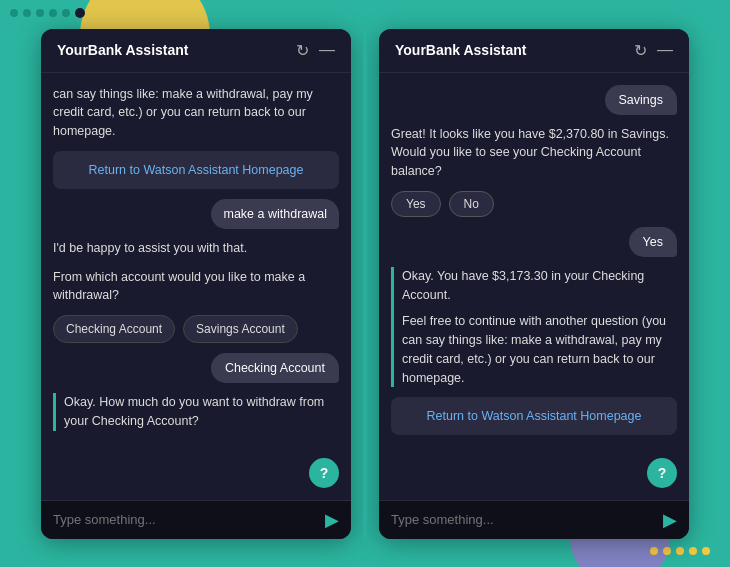  Describe the element at coordinates (654, 50) in the screenshot. I see `chat-header-icons-right: ↻ —` at that location.